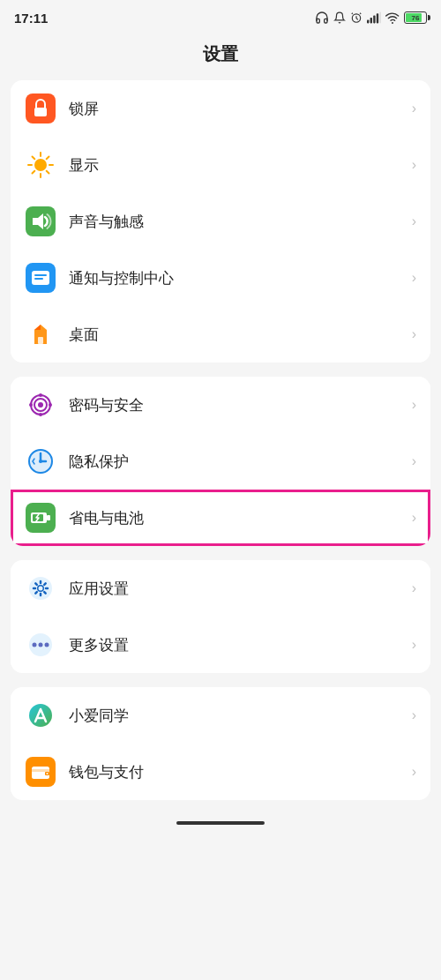 The width and height of the screenshot is (441, 980). Describe the element at coordinates (220, 278) in the screenshot. I see `settings-item-notification: 通知与控制中心 ›` at that location.